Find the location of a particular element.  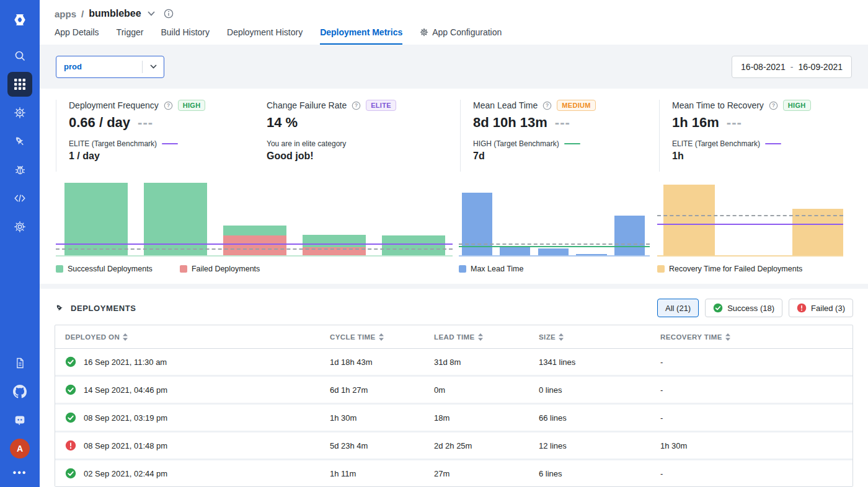

legend-label: Successful Deployments is located at coordinates (110, 269).